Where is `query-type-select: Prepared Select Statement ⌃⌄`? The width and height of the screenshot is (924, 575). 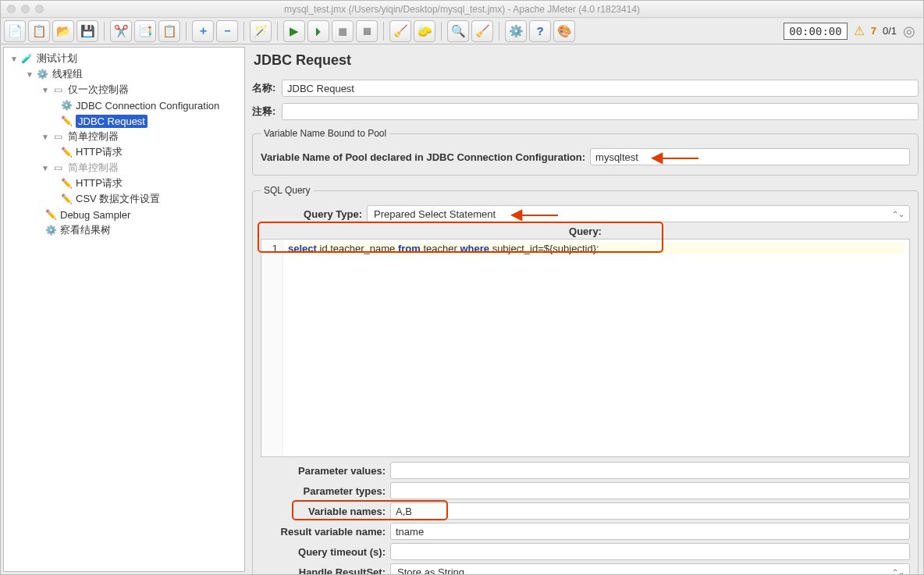 query-type-select: Prepared Select Statement ⌃⌄ is located at coordinates (638, 214).